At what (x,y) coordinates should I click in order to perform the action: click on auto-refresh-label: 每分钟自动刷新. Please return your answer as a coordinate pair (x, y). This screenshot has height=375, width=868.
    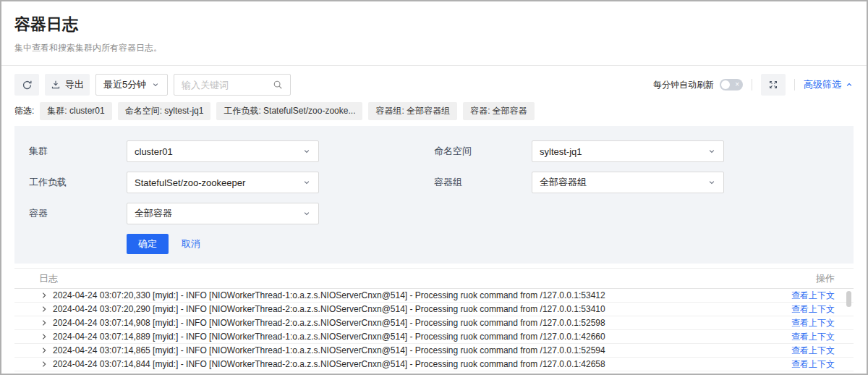
    Looking at the image, I should click on (684, 85).